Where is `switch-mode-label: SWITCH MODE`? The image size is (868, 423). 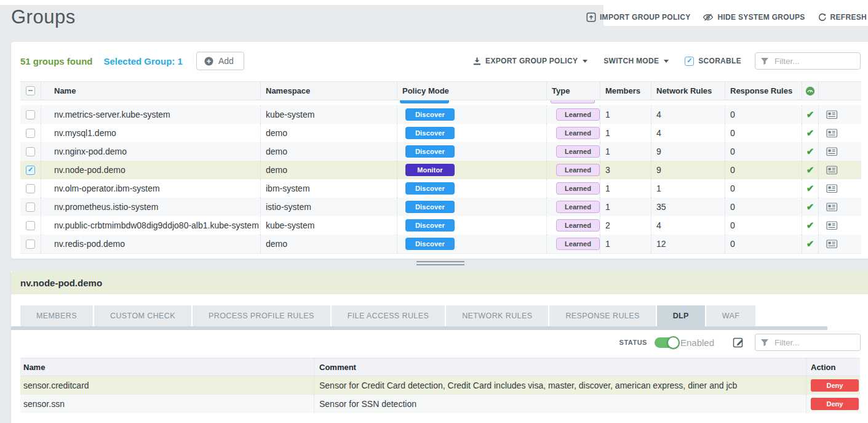 switch-mode-label: SWITCH MODE is located at coordinates (631, 61).